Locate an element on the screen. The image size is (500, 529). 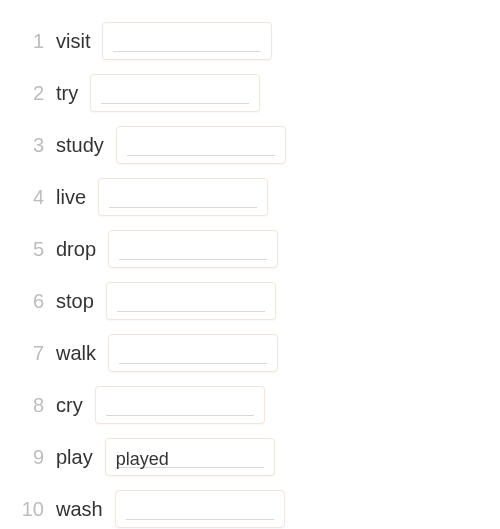
prompt-word: cry is located at coordinates (70, 406).